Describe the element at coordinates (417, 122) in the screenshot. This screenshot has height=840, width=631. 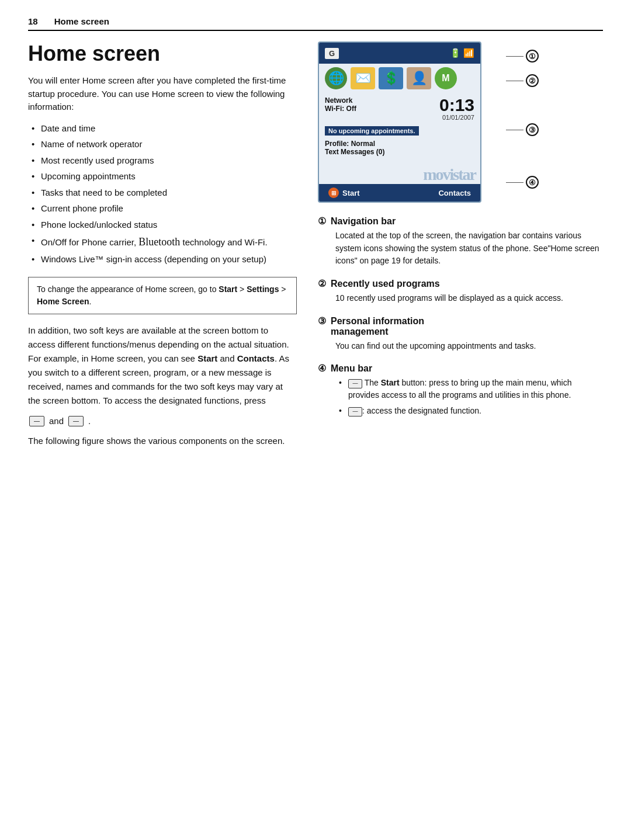
I see `phone-wrapper: G 🔋 📶 🌐 ✉️ 💲 👤 M` at that location.